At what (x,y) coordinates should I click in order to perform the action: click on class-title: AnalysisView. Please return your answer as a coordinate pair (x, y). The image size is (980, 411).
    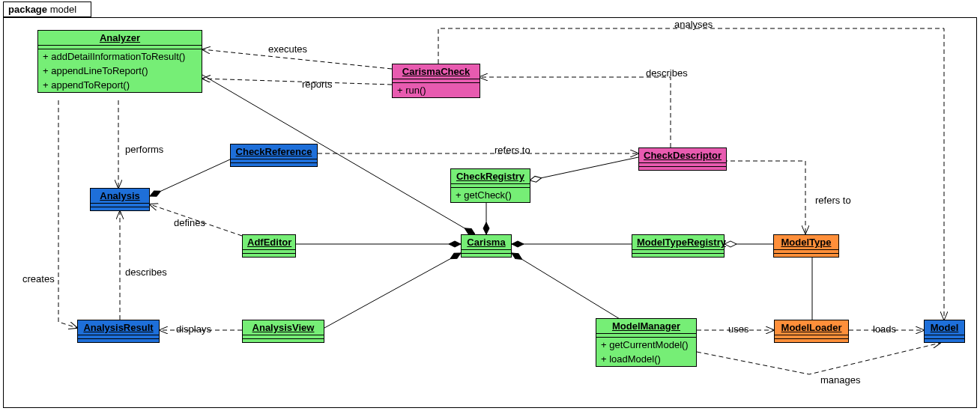
    Looking at the image, I should click on (283, 328).